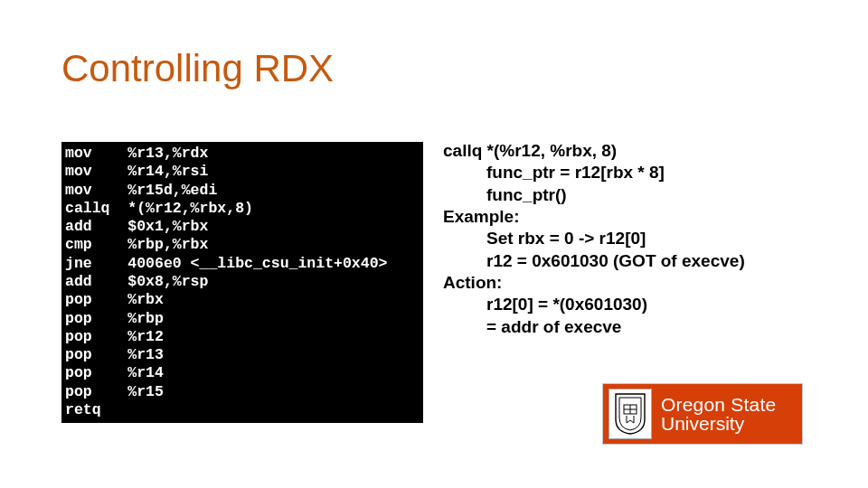 This screenshot has width=868, height=488. What do you see at coordinates (718, 423) in the screenshot?
I see `logo-line2: University` at bounding box center [718, 423].